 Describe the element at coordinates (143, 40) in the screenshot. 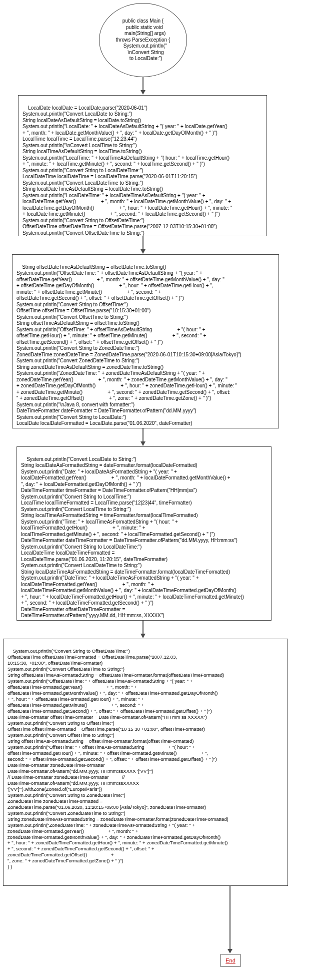

I see `start-node-text: public class Main { public static void m…` at that location.